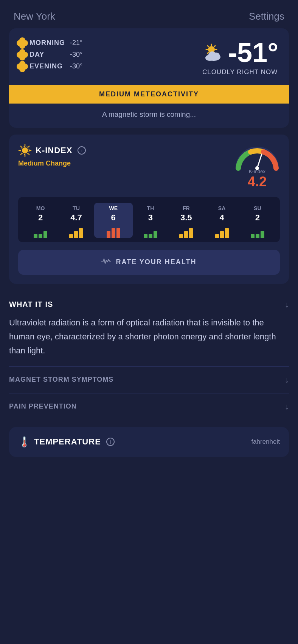 Image resolution: width=298 pixels, height=644 pixels. What do you see at coordinates (40, 232) in the screenshot?
I see `day-bars-mo` at bounding box center [40, 232].